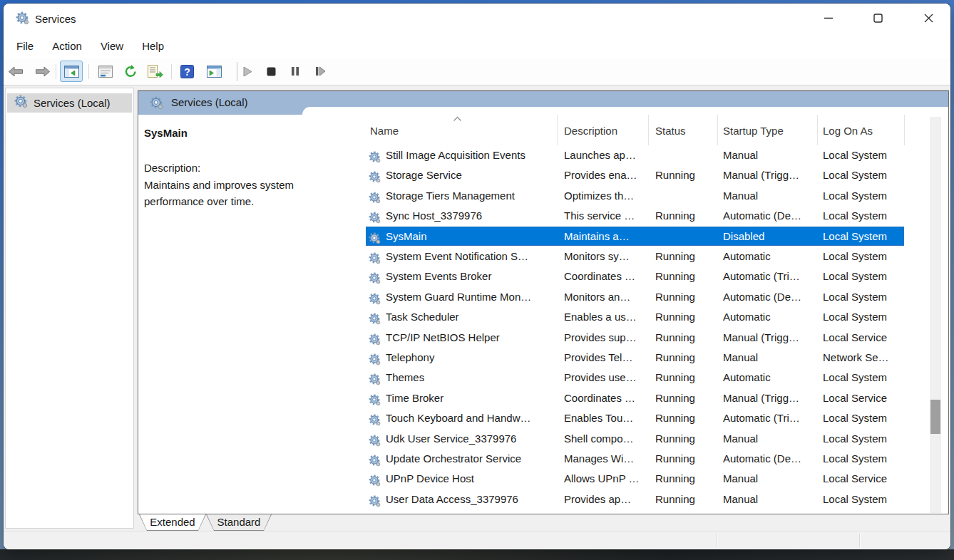  Describe the element at coordinates (753, 131) in the screenshot. I see `column-header-startup-type: Startup Type` at that location.